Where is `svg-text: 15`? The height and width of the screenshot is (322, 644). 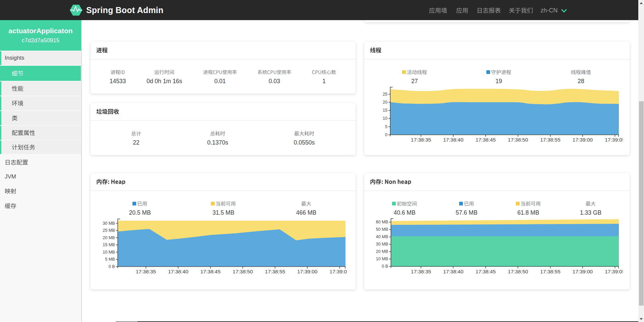
svg-text: 15 is located at coordinates (385, 110).